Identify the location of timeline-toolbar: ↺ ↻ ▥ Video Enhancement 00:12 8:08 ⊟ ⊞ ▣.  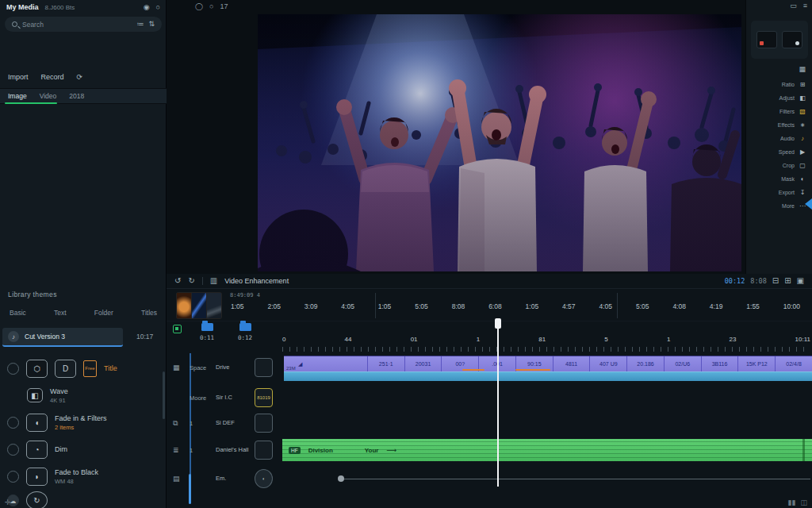
(489, 281).